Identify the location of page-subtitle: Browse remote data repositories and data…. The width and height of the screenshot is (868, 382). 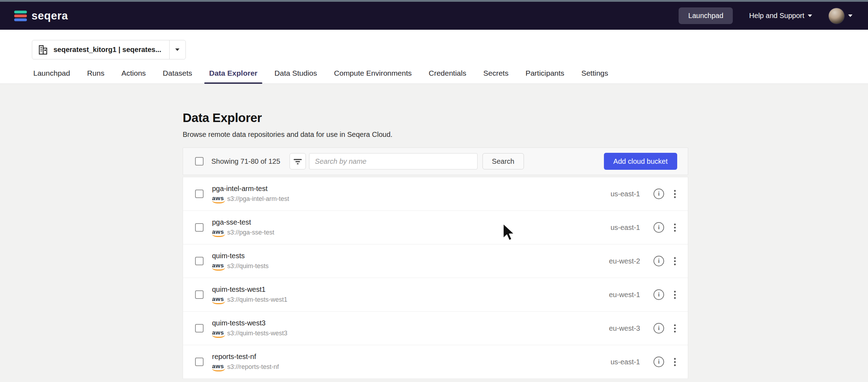
(287, 134).